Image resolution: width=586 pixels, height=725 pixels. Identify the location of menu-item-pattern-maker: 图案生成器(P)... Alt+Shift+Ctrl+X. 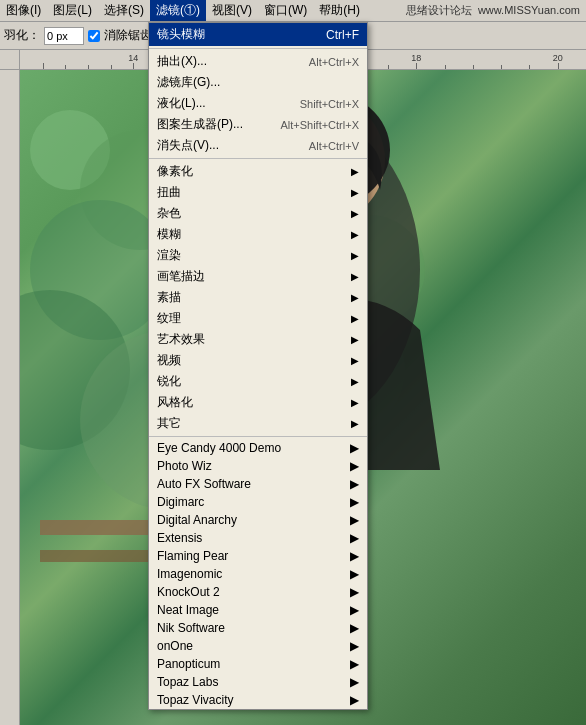
(258, 124).